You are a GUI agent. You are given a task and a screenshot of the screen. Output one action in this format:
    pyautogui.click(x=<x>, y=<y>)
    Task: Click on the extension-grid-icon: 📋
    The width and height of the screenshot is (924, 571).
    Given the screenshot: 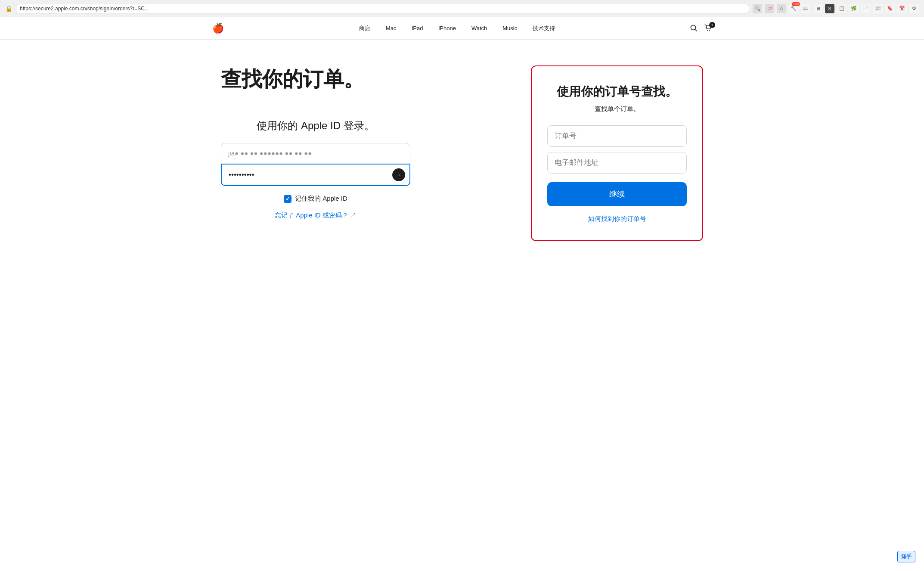 What is the action you would take?
    pyautogui.click(x=842, y=9)
    